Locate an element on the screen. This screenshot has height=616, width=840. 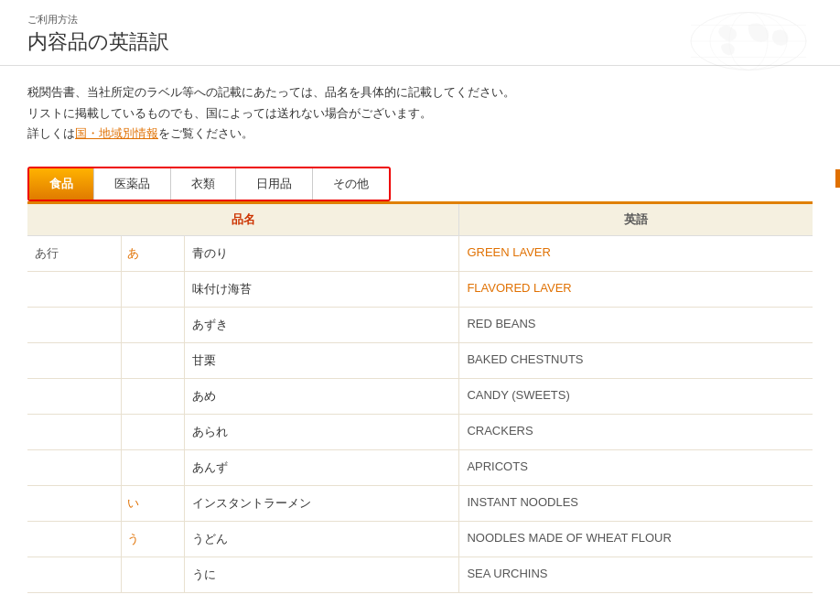
tab-other: その他 is located at coordinates (351, 184).